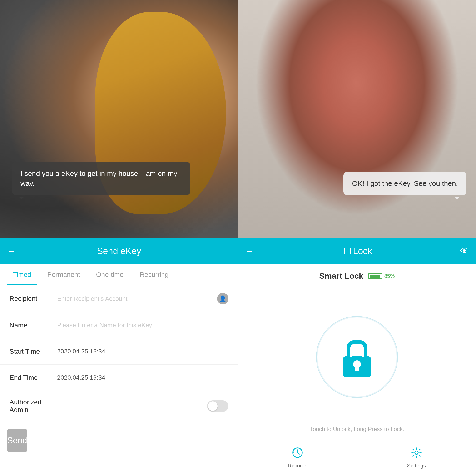  What do you see at coordinates (143, 325) in the screenshot?
I see `name-input: Please Enter a Name for this eKey` at bounding box center [143, 325].